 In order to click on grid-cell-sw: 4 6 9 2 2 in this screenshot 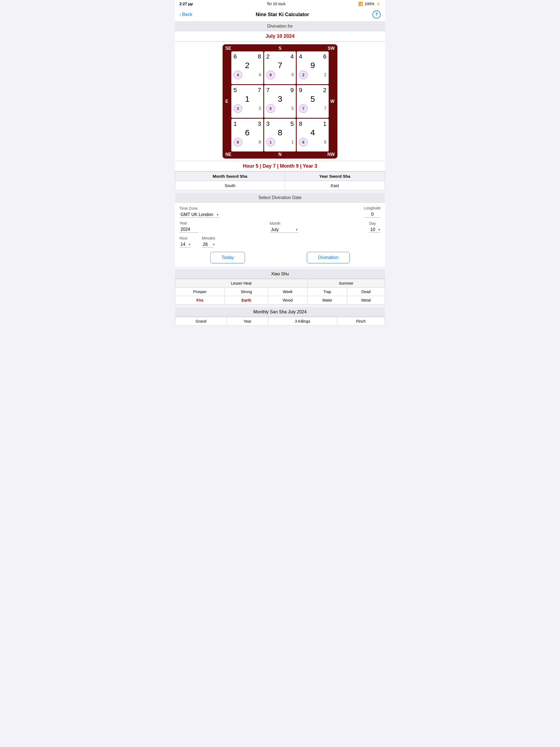, I will do `click(313, 68)`.